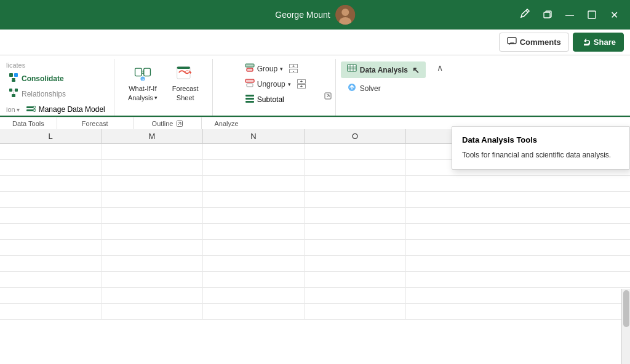 This screenshot has width=630, height=364. What do you see at coordinates (185, 74) in the screenshot?
I see `forecast-sheet-icon` at bounding box center [185, 74].